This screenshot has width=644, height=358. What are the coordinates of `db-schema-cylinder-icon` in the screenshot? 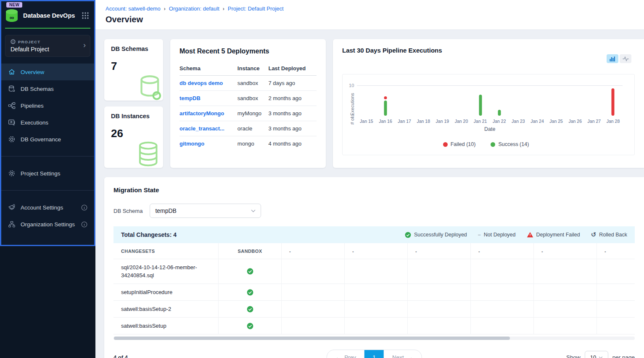 It's located at (148, 87).